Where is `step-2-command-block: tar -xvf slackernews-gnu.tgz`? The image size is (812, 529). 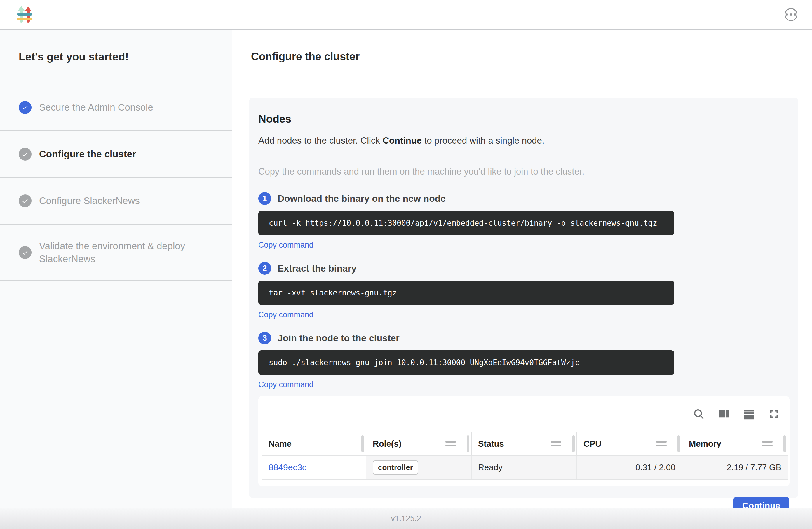
step-2-command-block: tar -xvf slackernews-gnu.tgz is located at coordinates (466, 293).